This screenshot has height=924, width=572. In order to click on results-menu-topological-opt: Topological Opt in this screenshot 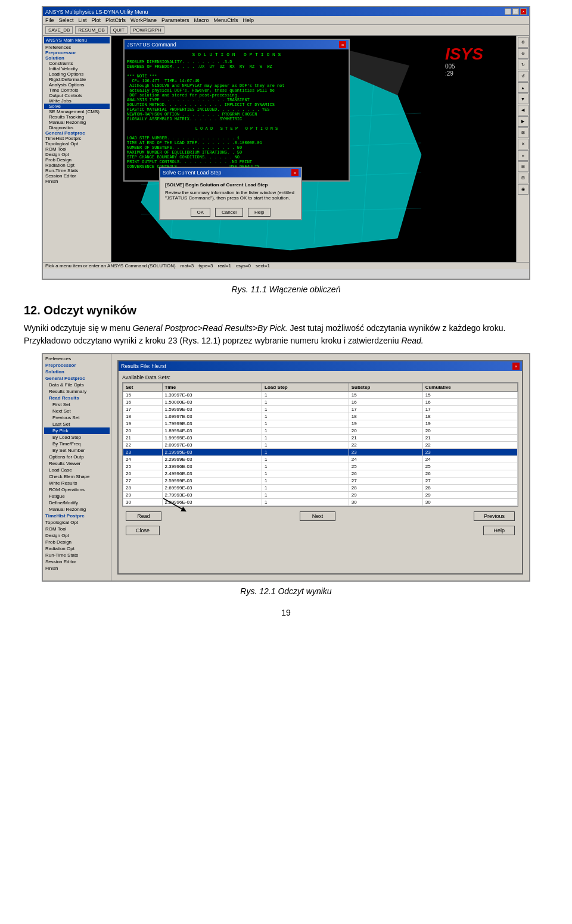, I will do `click(77, 523)`.